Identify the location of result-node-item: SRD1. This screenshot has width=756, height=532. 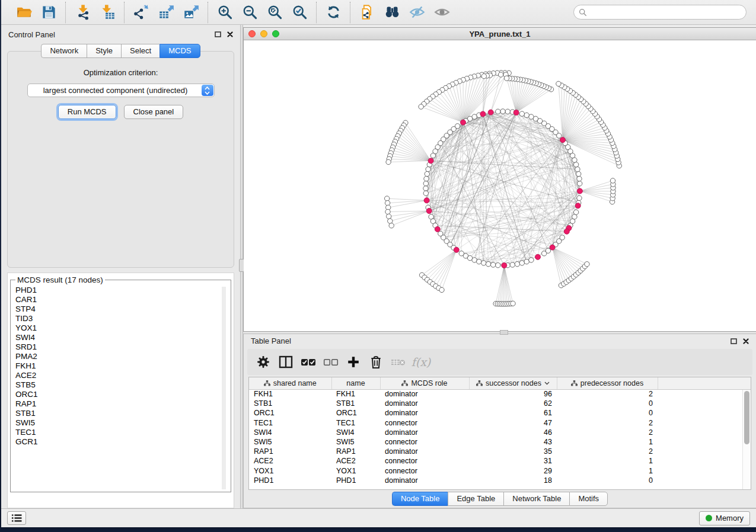
(123, 347).